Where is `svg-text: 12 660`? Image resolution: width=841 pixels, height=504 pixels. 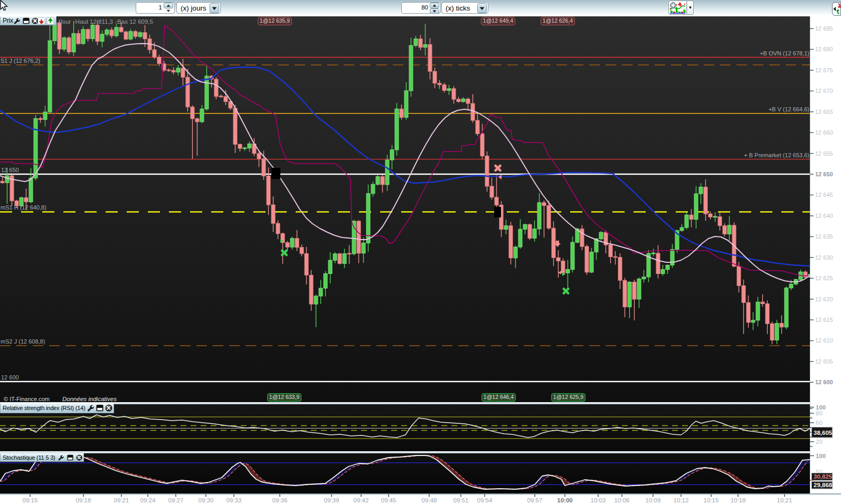 svg-text: 12 660 is located at coordinates (824, 132).